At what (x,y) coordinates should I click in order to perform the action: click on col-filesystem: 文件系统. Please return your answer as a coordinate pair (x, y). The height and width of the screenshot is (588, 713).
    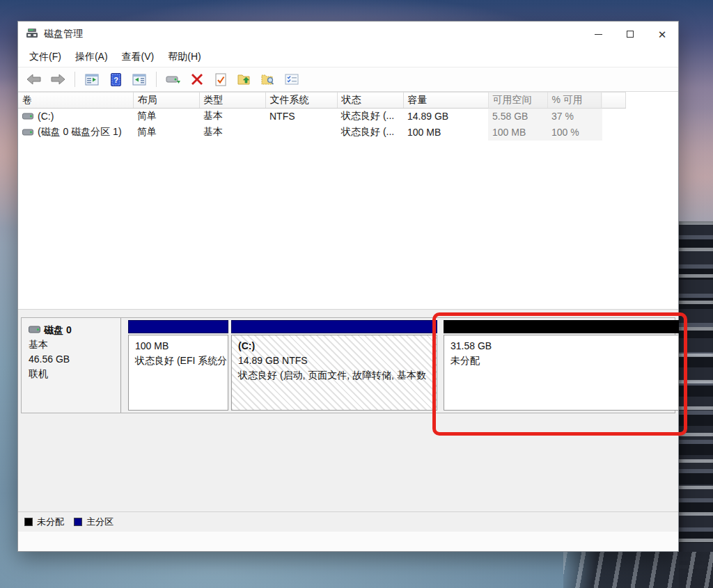
    Looking at the image, I should click on (301, 100).